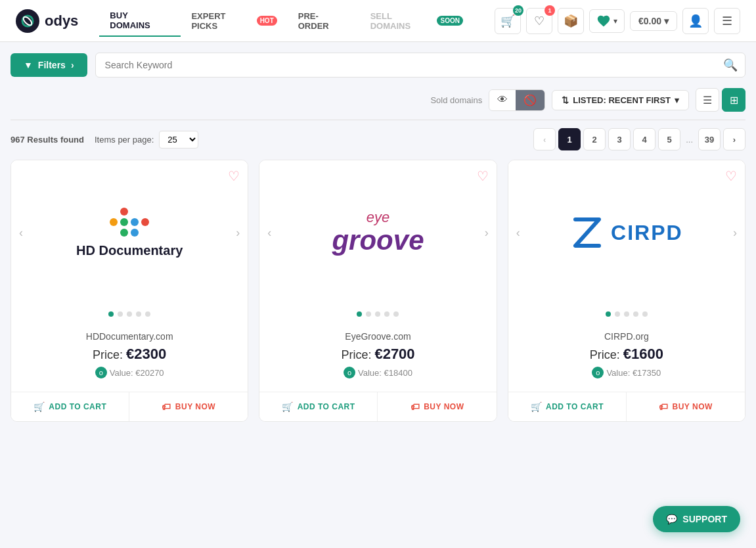 The image size is (756, 548). What do you see at coordinates (49, 65) in the screenshot?
I see `filters-button: ▼ Filters ›` at bounding box center [49, 65].